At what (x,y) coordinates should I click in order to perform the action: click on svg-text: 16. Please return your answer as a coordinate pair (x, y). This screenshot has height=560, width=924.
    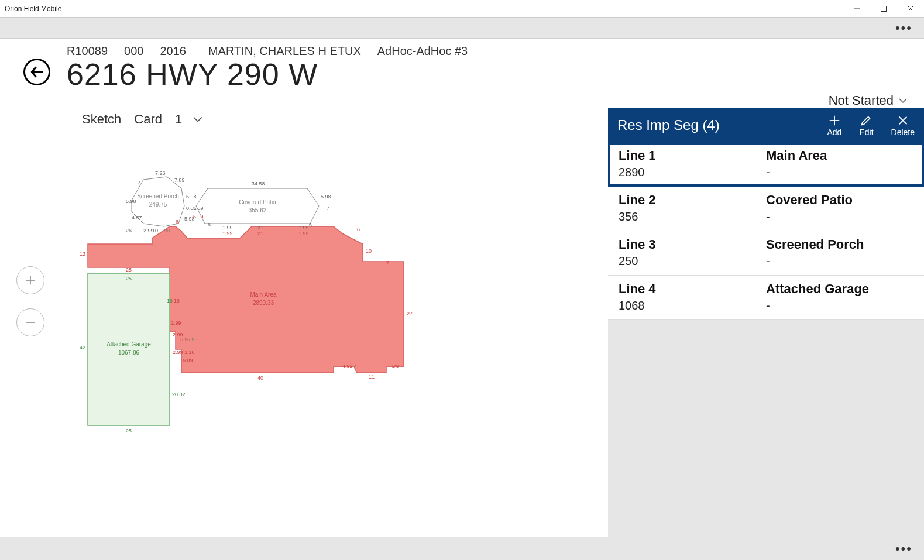
    Looking at the image, I should click on (177, 301).